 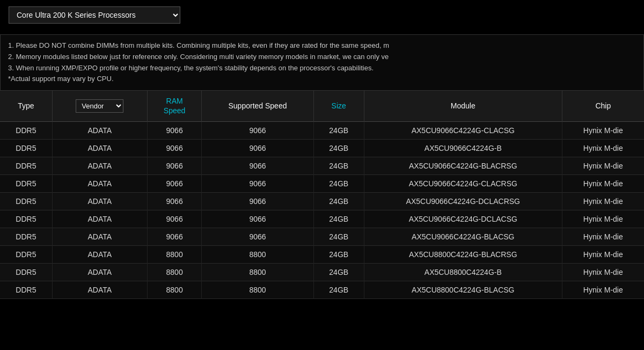 What do you see at coordinates (322, 15) in the screenshot?
I see `top-bar: Core Ultra 200 K Series Processors` at bounding box center [322, 15].